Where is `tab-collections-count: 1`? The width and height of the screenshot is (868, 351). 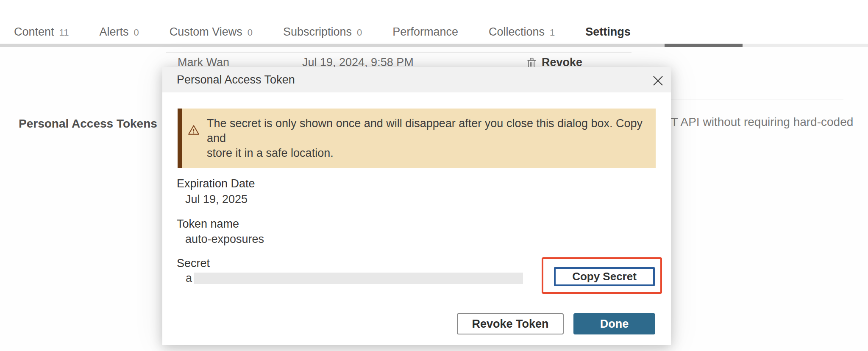
tab-collections-count: 1 is located at coordinates (552, 33).